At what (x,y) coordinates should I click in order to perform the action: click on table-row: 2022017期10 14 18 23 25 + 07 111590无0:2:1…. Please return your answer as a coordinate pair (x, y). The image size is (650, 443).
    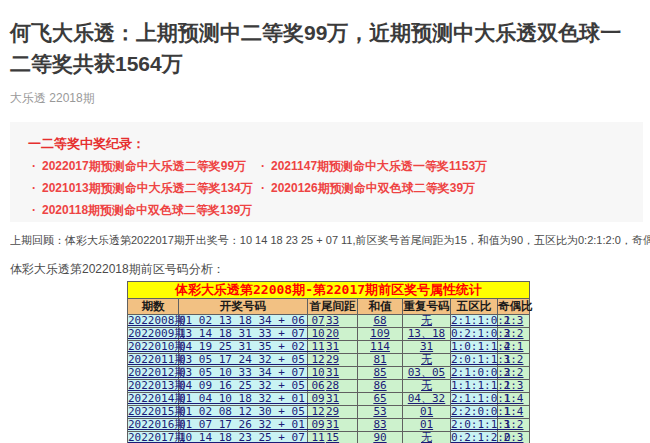
    Looking at the image, I should click on (329, 438).